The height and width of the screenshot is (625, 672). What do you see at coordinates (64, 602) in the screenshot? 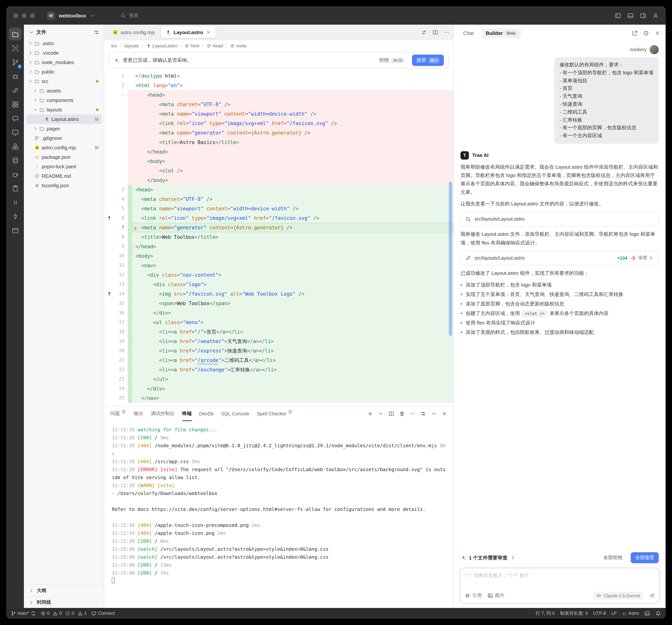
I see `timeline-section: 时间线` at bounding box center [64, 602].